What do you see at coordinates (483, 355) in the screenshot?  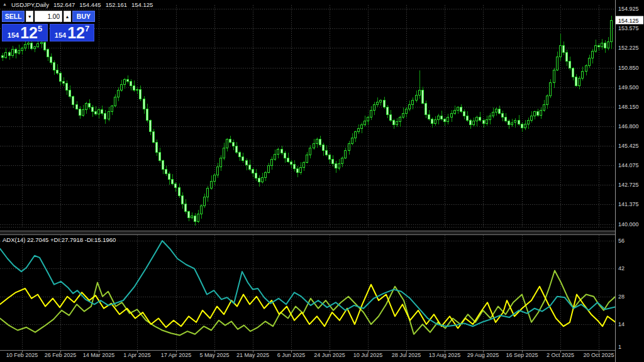 I see `date-axis-label: 29 Aug 2025` at bounding box center [483, 355].